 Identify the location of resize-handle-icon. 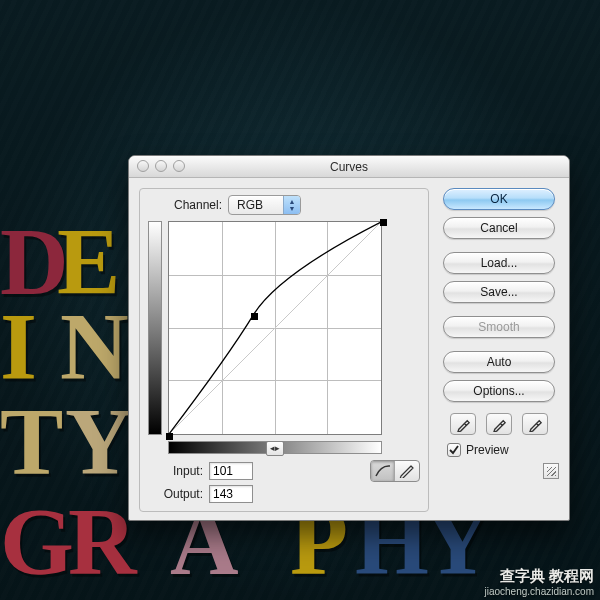
(551, 471).